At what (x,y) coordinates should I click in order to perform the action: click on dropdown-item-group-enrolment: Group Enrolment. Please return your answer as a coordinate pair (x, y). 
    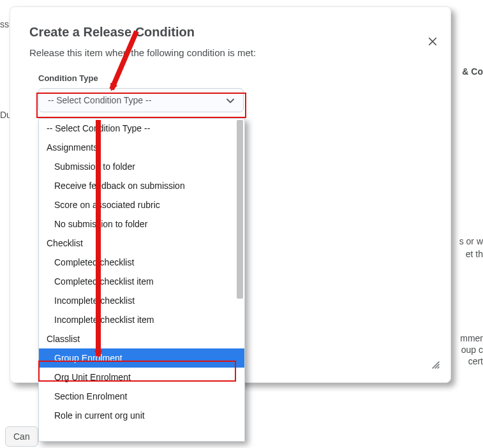
    Looking at the image, I should click on (142, 358).